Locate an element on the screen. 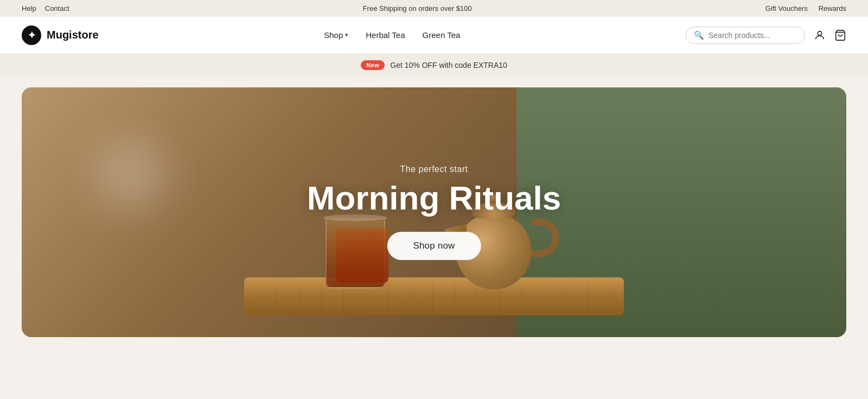 The height and width of the screenshot is (399, 868). search-input is located at coordinates (753, 35).